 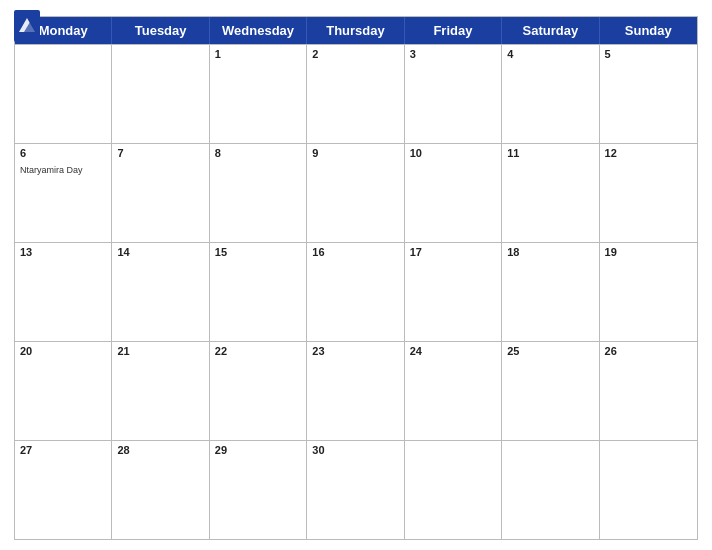 What do you see at coordinates (648, 391) in the screenshot?
I see `calendar-cell: 26` at bounding box center [648, 391].